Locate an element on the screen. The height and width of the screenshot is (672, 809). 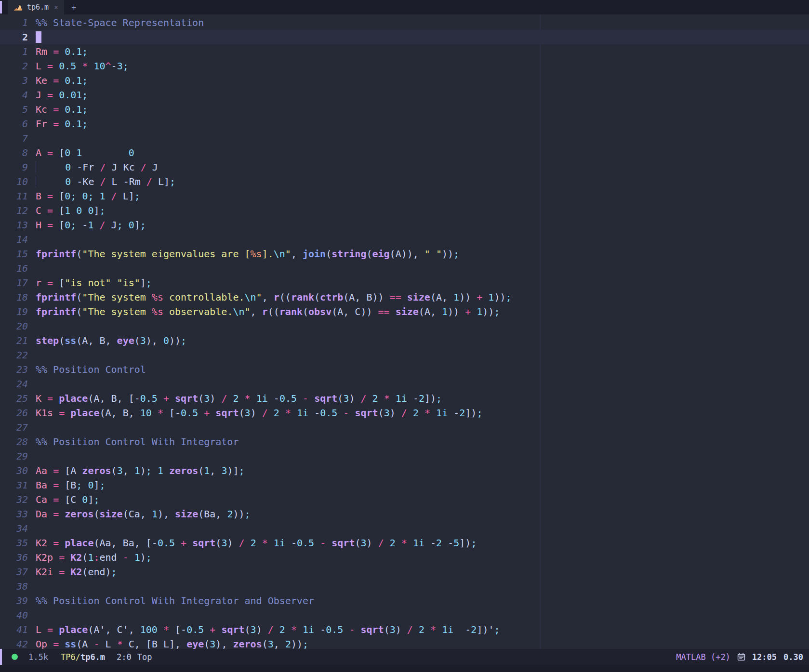
line-number: 19 is located at coordinates (18, 312).